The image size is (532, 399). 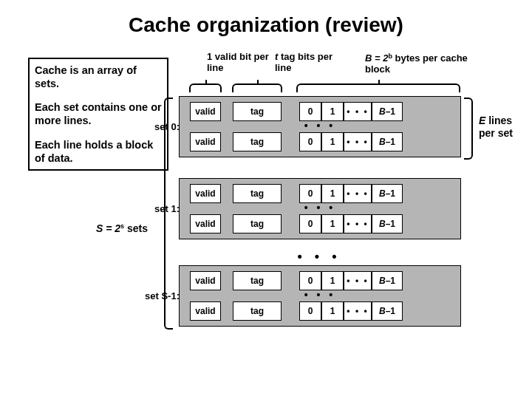 I want to click on brace-valid-icon, so click(x=205, y=88).